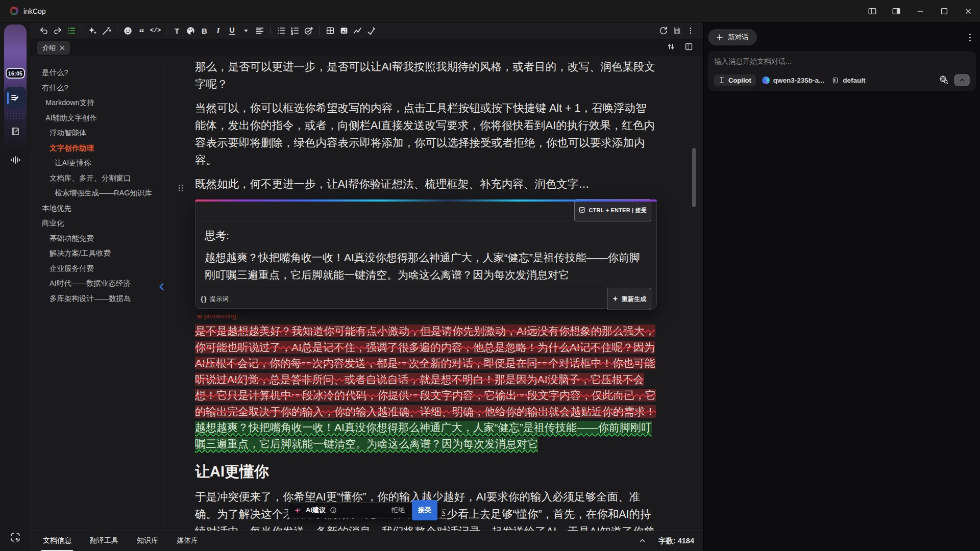 The width and height of the screenshot is (980, 551). Describe the element at coordinates (204, 31) in the screenshot. I see `bold-button: B` at that location.